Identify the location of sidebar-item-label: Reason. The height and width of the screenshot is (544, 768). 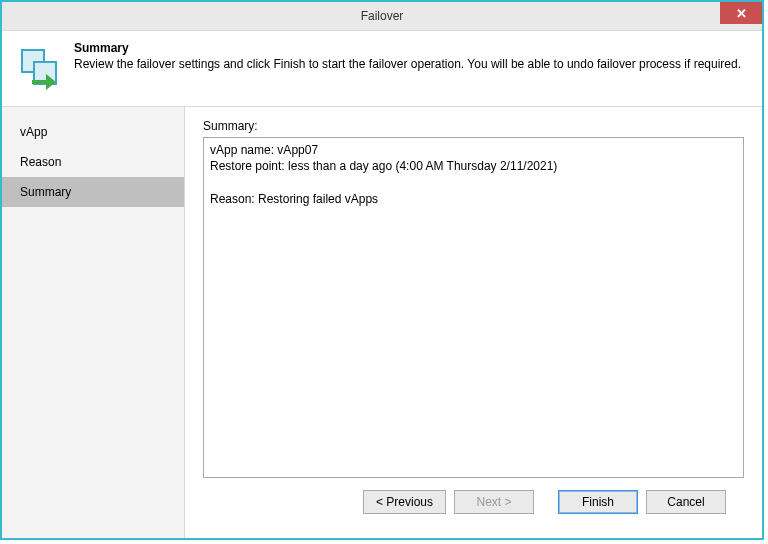
(40, 162).